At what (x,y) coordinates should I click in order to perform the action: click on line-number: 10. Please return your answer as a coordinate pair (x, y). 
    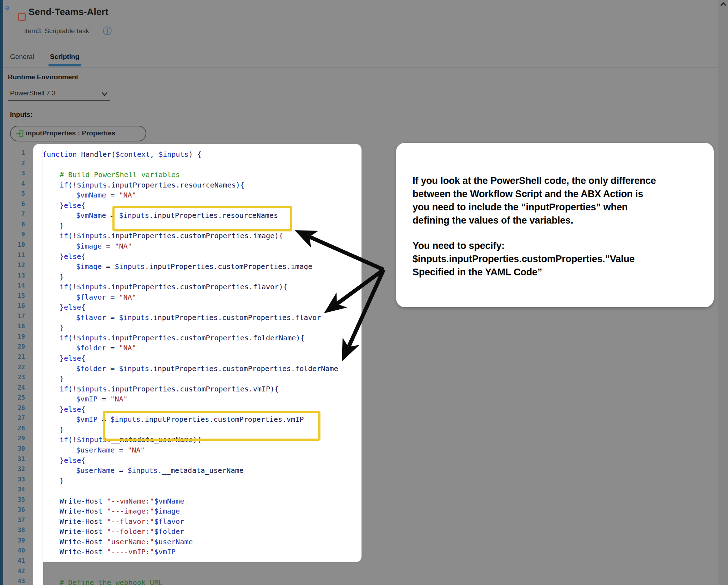
    Looking at the image, I should click on (12, 245).